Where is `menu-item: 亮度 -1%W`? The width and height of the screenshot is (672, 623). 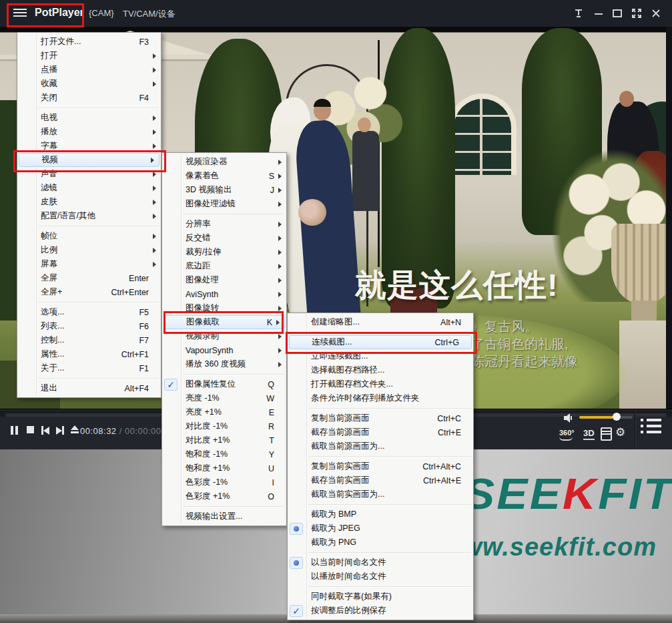
menu-item: 亮度 -1%W is located at coordinates (224, 398).